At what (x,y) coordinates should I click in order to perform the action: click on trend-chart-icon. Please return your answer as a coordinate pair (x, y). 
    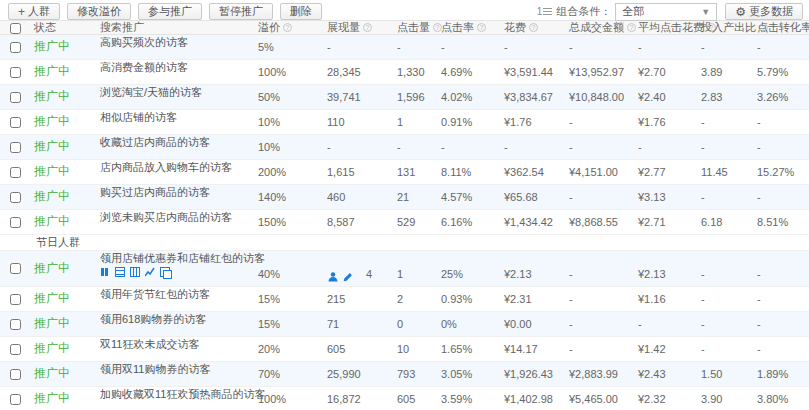
    Looking at the image, I should click on (150, 272).